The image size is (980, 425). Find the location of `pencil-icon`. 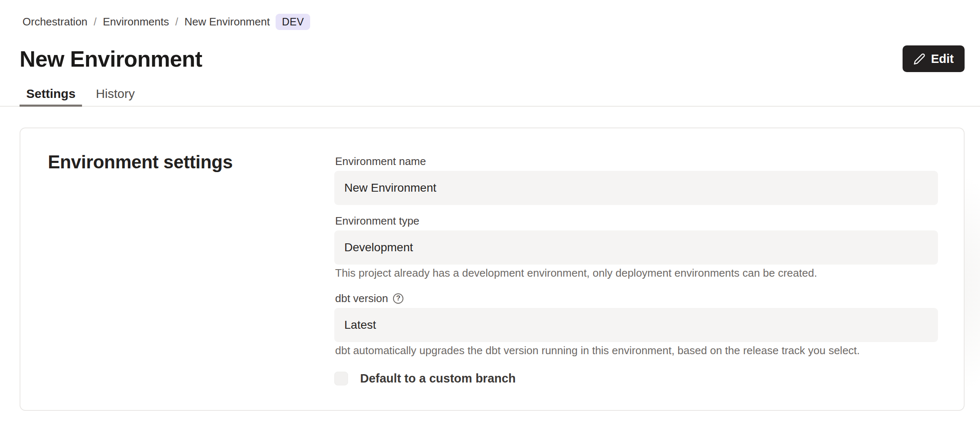

pencil-icon is located at coordinates (919, 59).